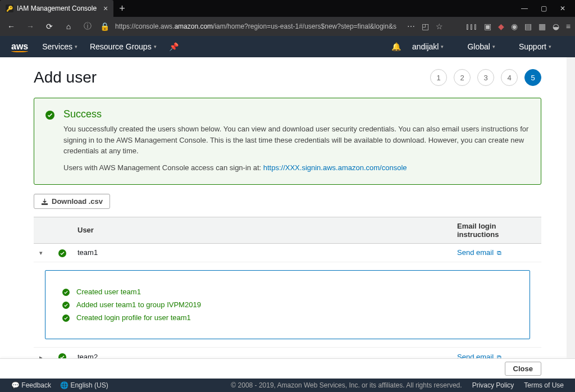 Image resolution: width=575 pixels, height=392 pixels. What do you see at coordinates (335, 167) in the screenshot?
I see `signin-url-link: https://XXX.signin.aws.amazon.com/consol…` at bounding box center [335, 167].